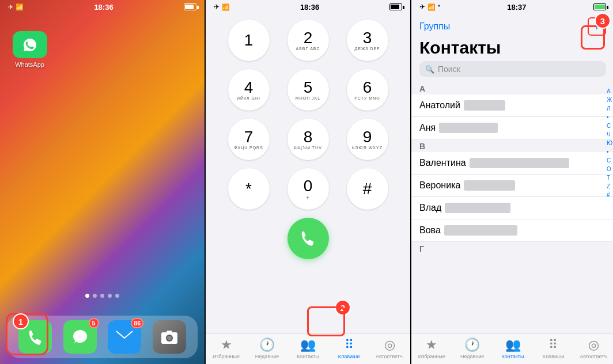 This screenshot has width=613, height=364. Describe the element at coordinates (308, 40) in the screenshot. I see `key-2: 2АБВГ ABC` at that location.